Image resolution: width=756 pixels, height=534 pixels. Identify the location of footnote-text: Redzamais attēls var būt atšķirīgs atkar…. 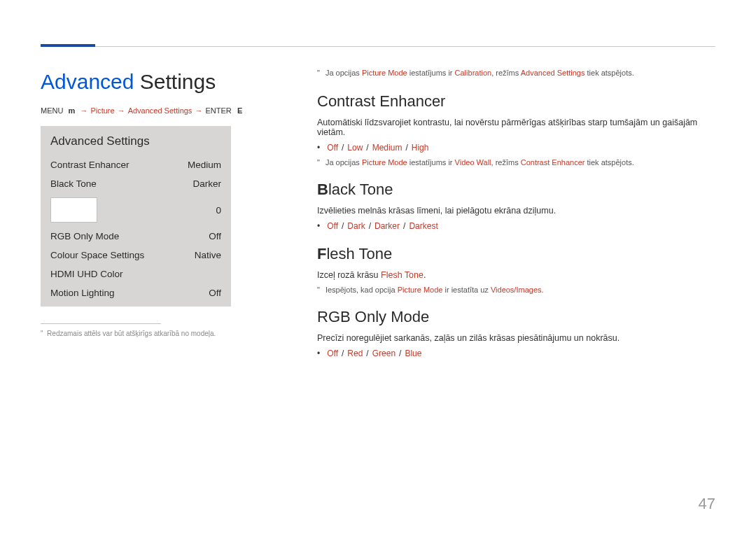
(132, 333).